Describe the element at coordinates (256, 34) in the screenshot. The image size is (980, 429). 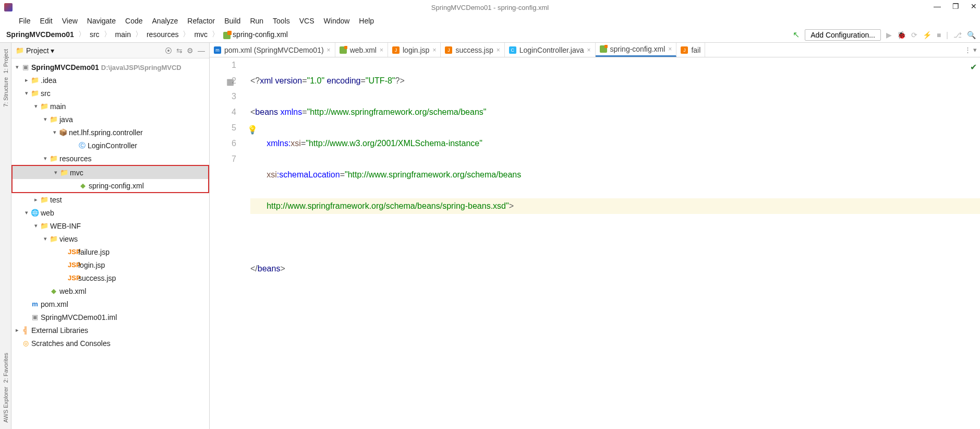
I see `crumb-file: spring-config.xml` at that location.